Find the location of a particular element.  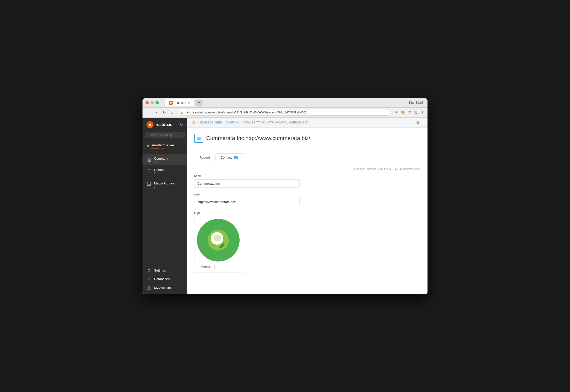

logo-label: restdb.io is located at coordinates (164, 125).